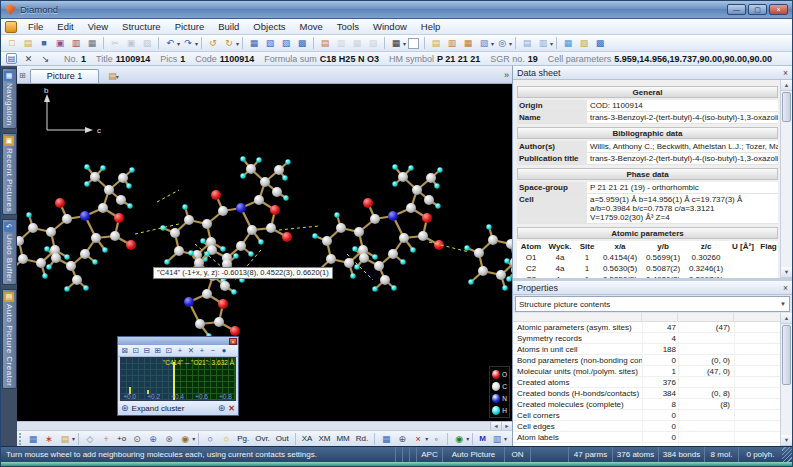 The image size is (793, 467). Describe the element at coordinates (778, 10) in the screenshot. I see `close-button: ×` at that location.